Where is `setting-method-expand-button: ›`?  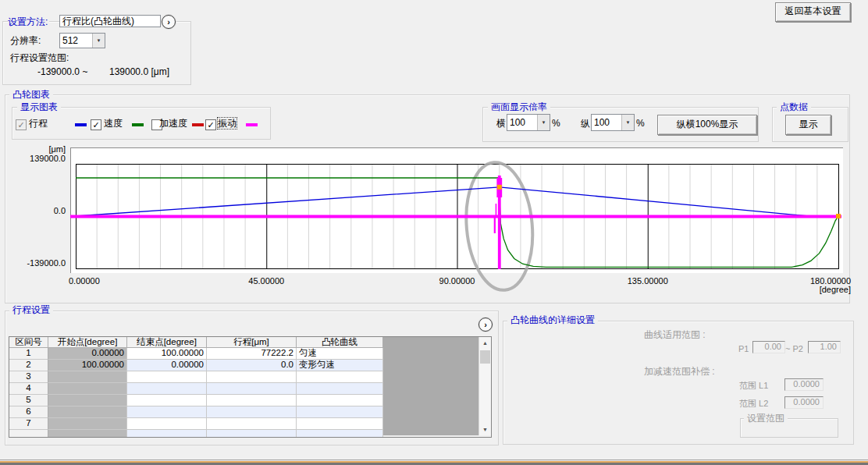
setting-method-expand-button: › is located at coordinates (169, 22).